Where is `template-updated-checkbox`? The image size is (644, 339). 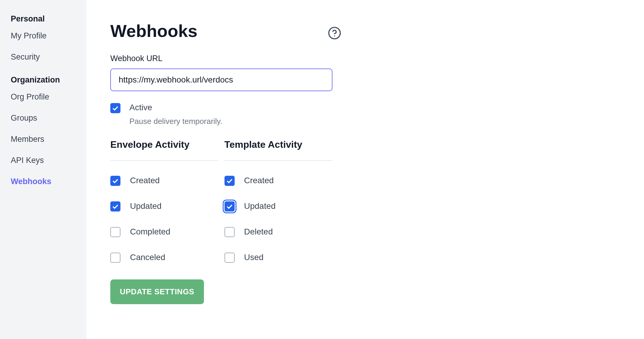 template-updated-checkbox is located at coordinates (230, 206).